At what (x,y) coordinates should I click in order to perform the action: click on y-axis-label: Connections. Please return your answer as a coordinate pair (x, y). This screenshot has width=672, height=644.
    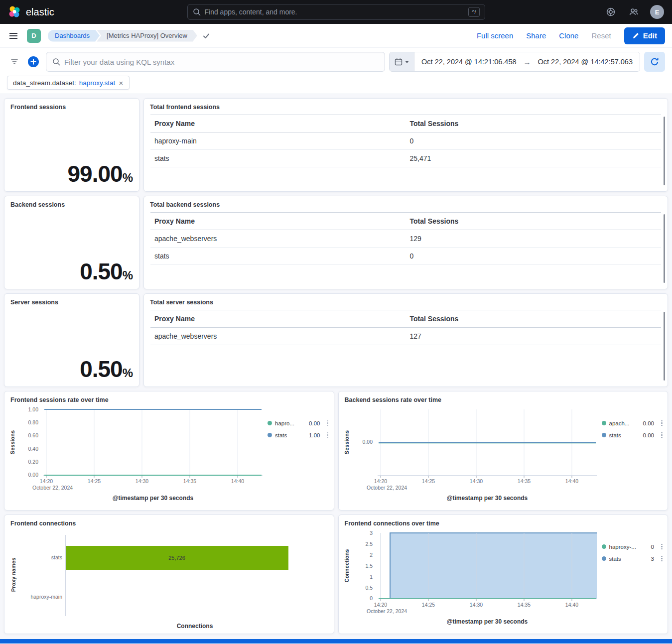
    Looking at the image, I should click on (347, 566).